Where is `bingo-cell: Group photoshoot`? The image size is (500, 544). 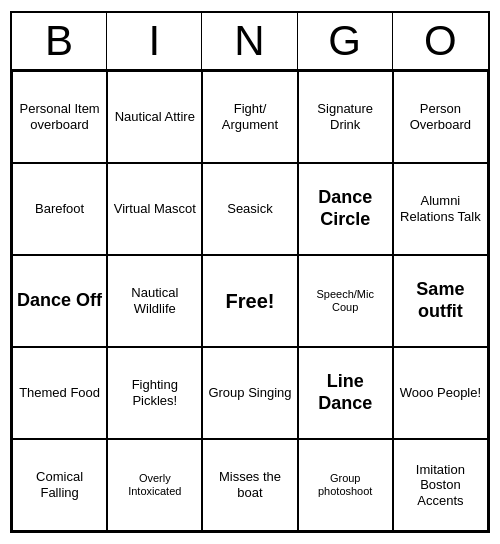 bingo-cell: Group photoshoot is located at coordinates (346, 485).